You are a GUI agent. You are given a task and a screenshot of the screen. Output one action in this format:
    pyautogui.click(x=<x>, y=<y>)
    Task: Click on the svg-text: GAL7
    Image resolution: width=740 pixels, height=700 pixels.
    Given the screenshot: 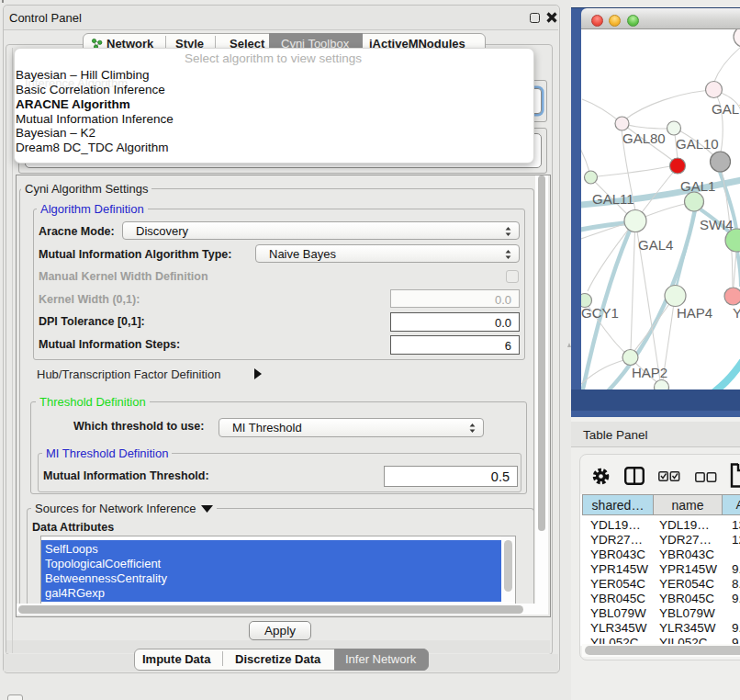 What is the action you would take?
    pyautogui.click(x=725, y=108)
    